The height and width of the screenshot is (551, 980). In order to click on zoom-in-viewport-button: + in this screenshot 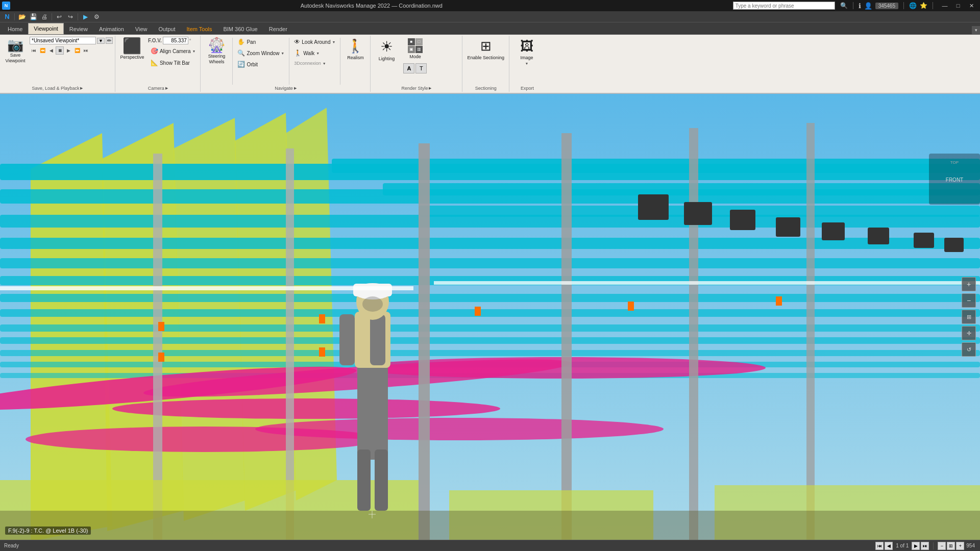, I will do `click(969, 284)`.